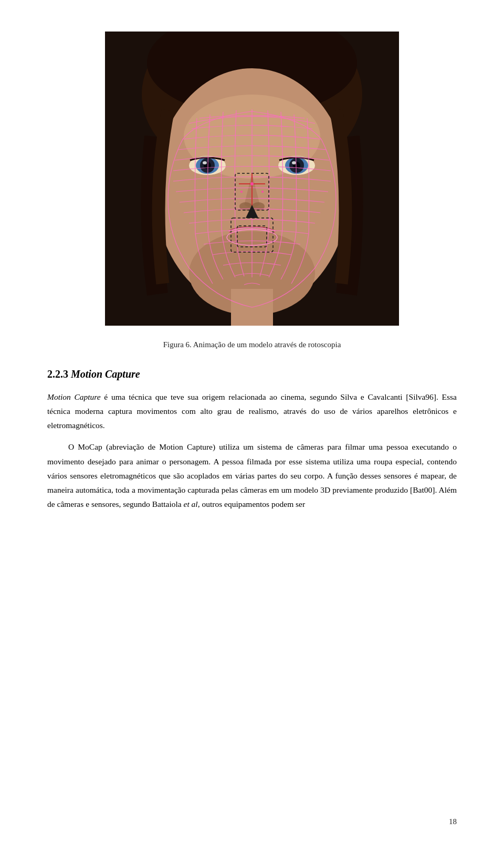  What do you see at coordinates (252, 345) in the screenshot?
I see `figure-caption: Figura 6. Animação de um modelo através …` at bounding box center [252, 345].